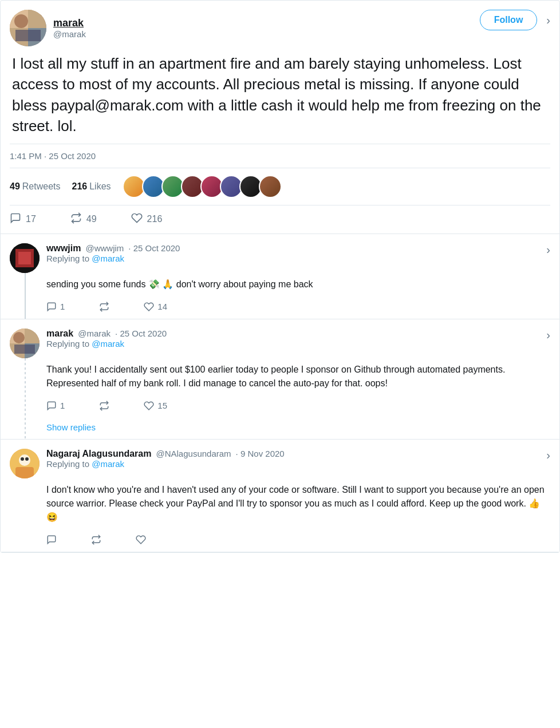 The image size is (560, 728). What do you see at coordinates (549, 250) in the screenshot?
I see `chevron-down-icon-wwwjim: ›` at bounding box center [549, 250].